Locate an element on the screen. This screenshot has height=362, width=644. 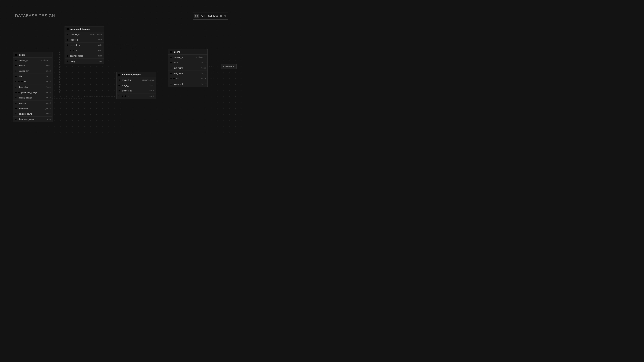
table-row: description text is located at coordinates (33, 87).